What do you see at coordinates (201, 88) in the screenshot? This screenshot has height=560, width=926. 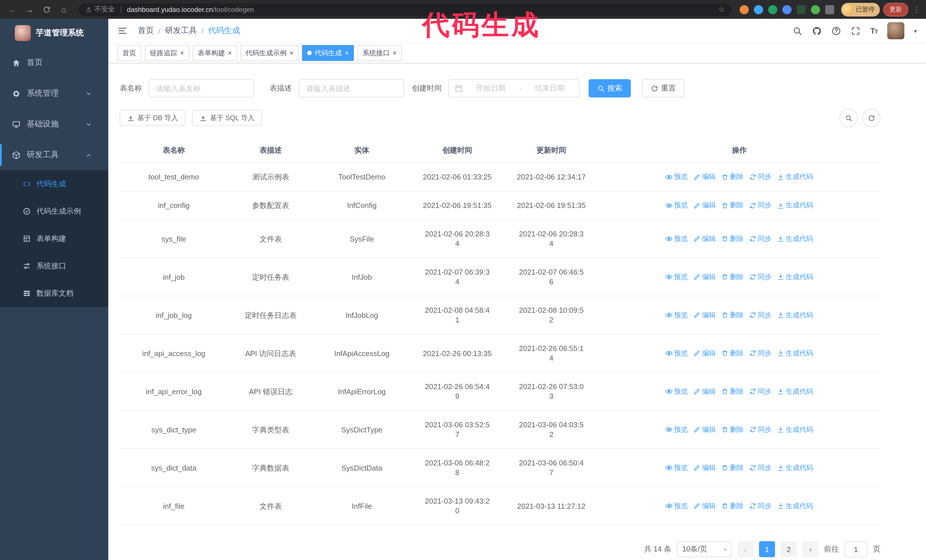 I see `table-name-input` at bounding box center [201, 88].